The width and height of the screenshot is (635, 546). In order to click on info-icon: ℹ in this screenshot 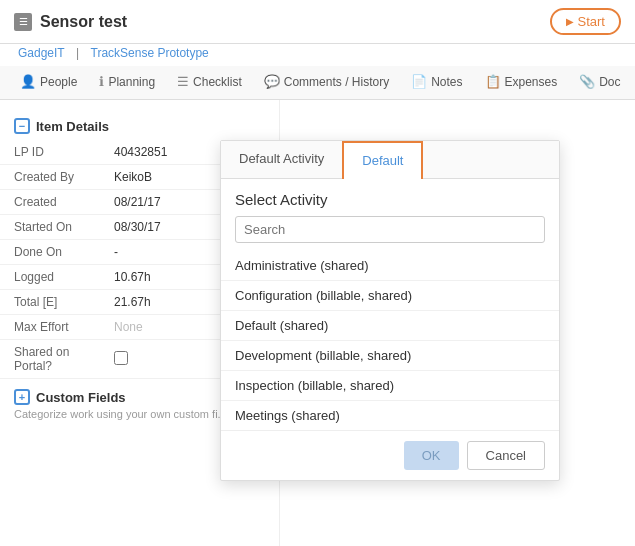, I will do `click(102, 82)`.